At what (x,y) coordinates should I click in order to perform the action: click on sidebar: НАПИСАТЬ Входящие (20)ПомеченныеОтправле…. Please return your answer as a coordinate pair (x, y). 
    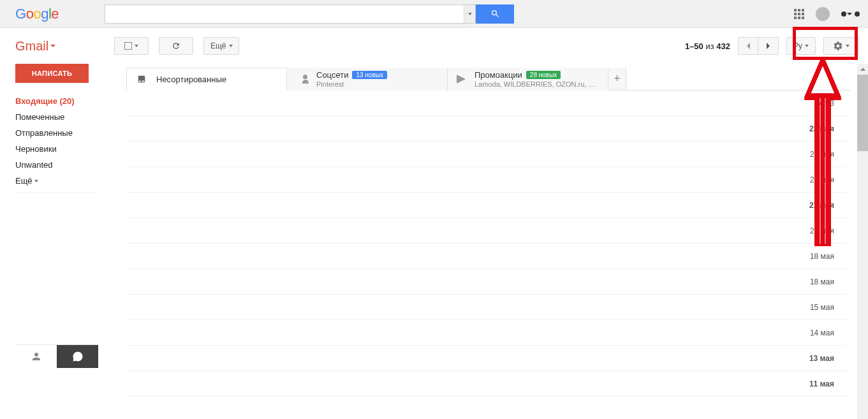
    Looking at the image, I should click on (57, 129).